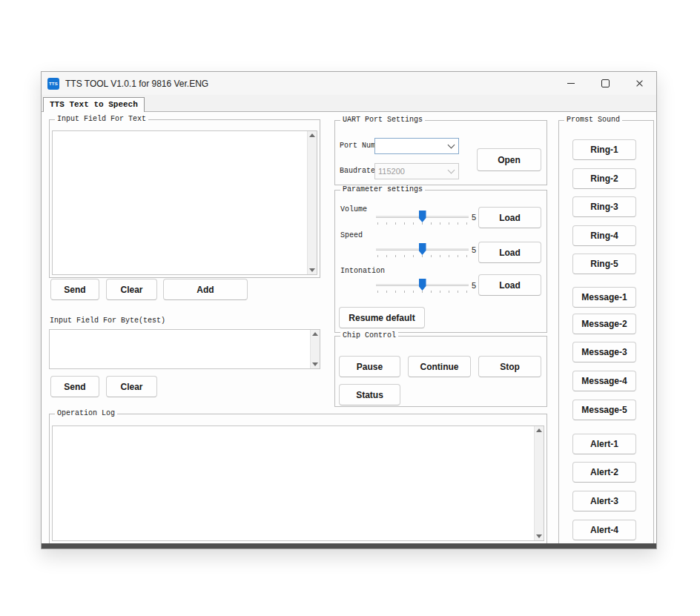  Describe the element at coordinates (604, 410) in the screenshot. I see `message-5-button: Message-5` at that location.